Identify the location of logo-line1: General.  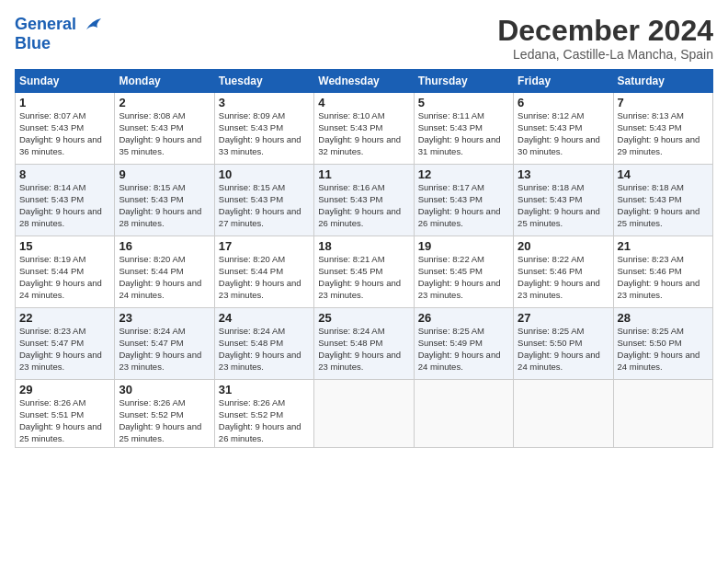
(59, 25).